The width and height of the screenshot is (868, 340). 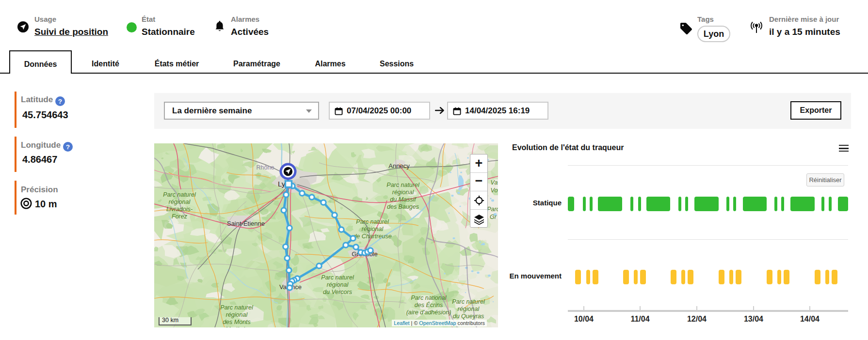 I want to click on svg-text: Gr, so click(x=494, y=217).